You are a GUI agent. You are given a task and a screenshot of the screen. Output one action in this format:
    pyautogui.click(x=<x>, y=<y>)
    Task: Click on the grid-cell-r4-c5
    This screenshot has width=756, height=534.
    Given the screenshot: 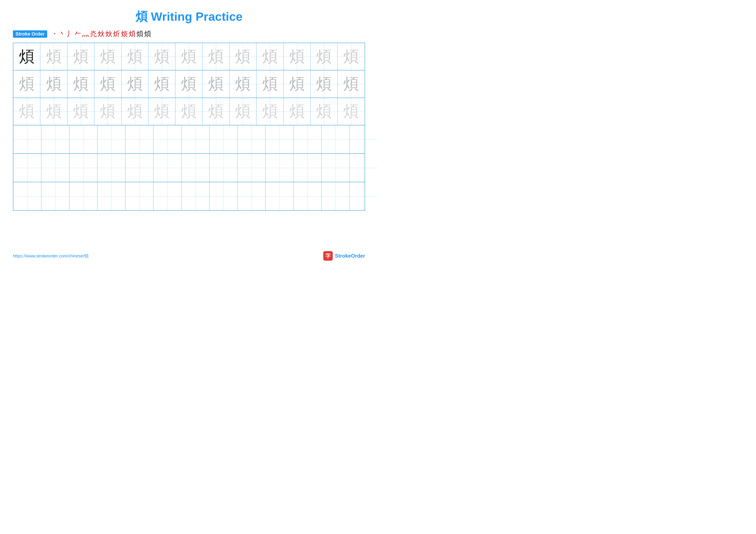 What is the action you would take?
    pyautogui.click(x=140, y=140)
    